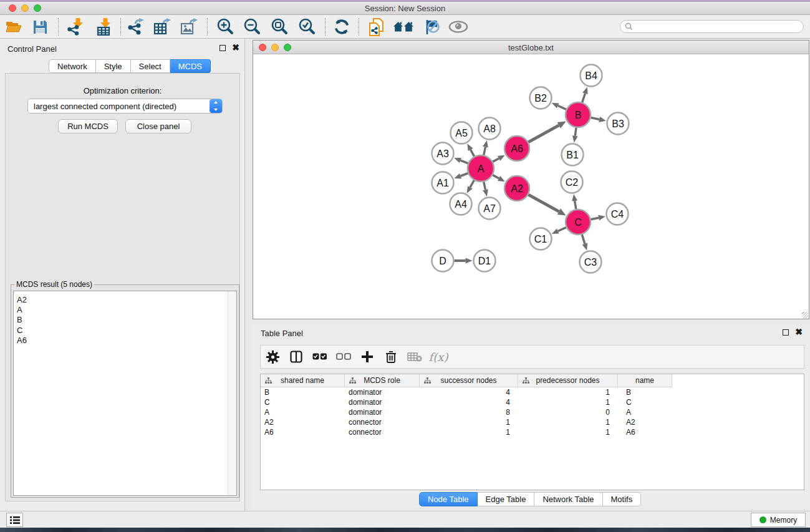 This screenshot has width=810, height=532. Describe the element at coordinates (296, 357) in the screenshot. I see `columns-icon` at that location.